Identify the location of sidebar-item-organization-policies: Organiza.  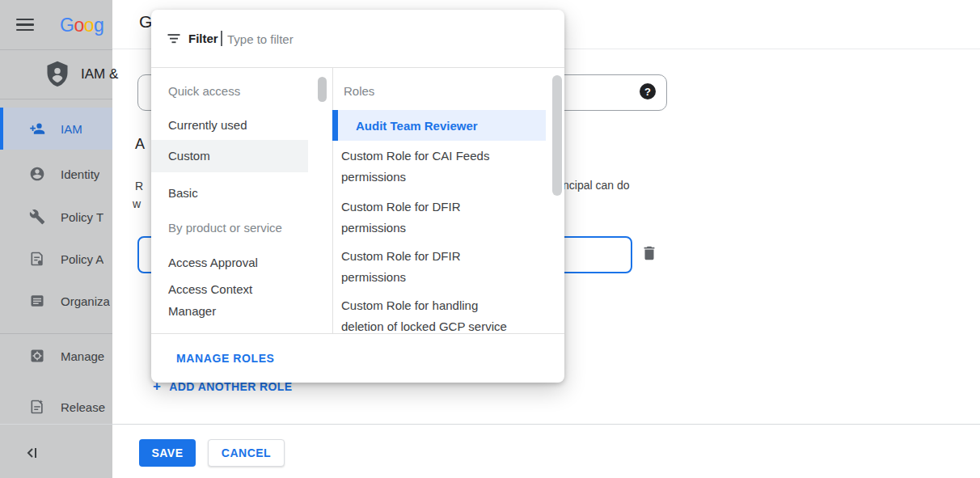
(57, 301).